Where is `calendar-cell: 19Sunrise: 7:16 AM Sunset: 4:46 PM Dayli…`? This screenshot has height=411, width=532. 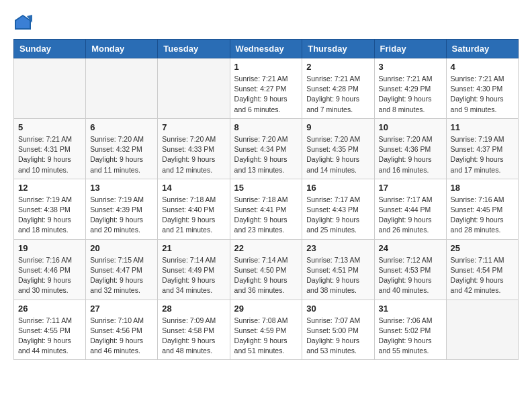
calendar-cell: 19Sunrise: 7:16 AM Sunset: 4:46 PM Dayli… is located at coordinates (50, 269).